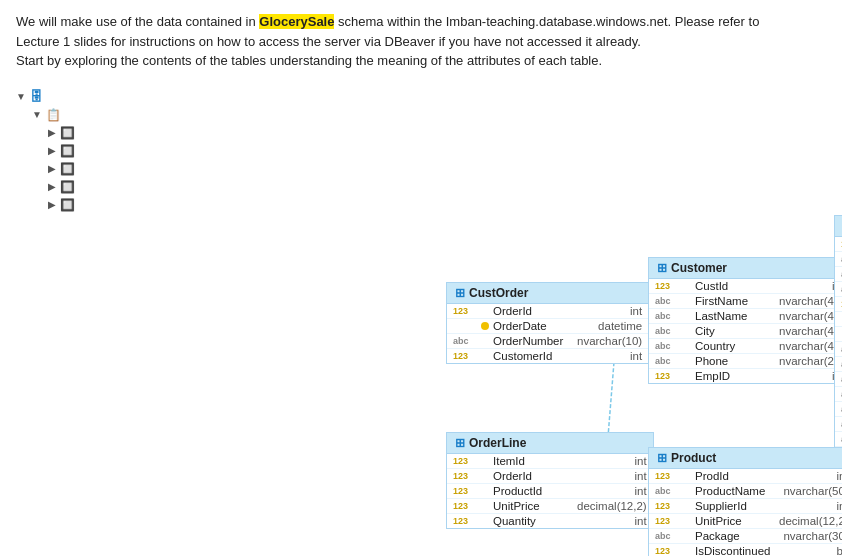 Image resolution: width=842 pixels, height=556 pixels. What do you see at coordinates (812, 536) in the screenshot?
I see `col-type: nvarchar(30)` at bounding box center [812, 536].